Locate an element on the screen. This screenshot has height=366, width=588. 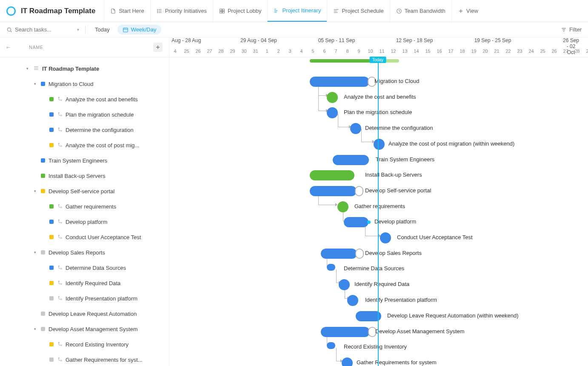
tab-project-schedule: Project Schedule is located at coordinates (358, 11).